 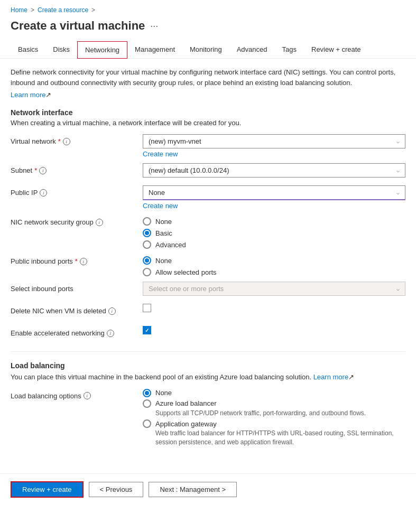 What do you see at coordinates (274, 232) in the screenshot?
I see `nic-nsg-radio-group: None Basic Advanced` at bounding box center [274, 232].